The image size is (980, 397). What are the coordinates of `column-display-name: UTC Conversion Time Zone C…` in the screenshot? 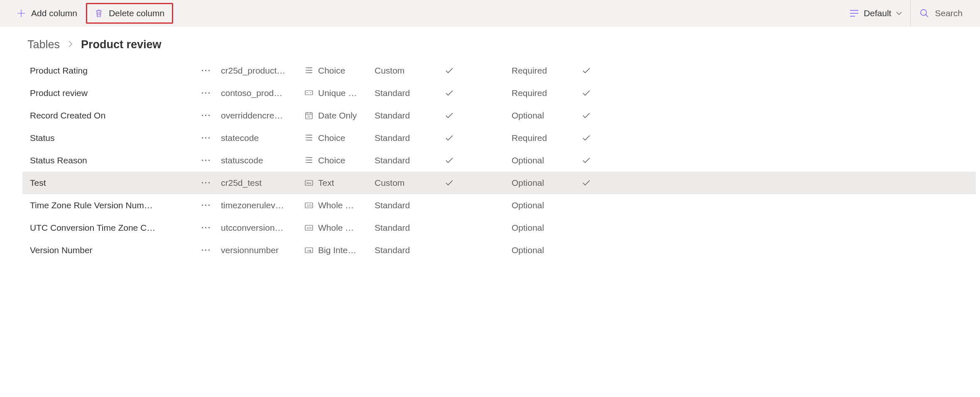 It's located at (111, 228).